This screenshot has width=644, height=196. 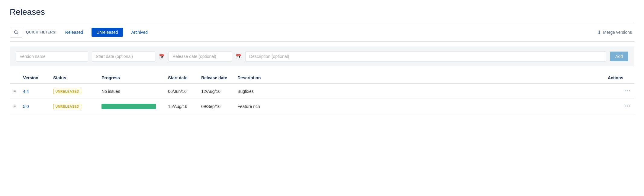 I want to click on start-date-cell: 15/Aug/16, so click(x=181, y=106).